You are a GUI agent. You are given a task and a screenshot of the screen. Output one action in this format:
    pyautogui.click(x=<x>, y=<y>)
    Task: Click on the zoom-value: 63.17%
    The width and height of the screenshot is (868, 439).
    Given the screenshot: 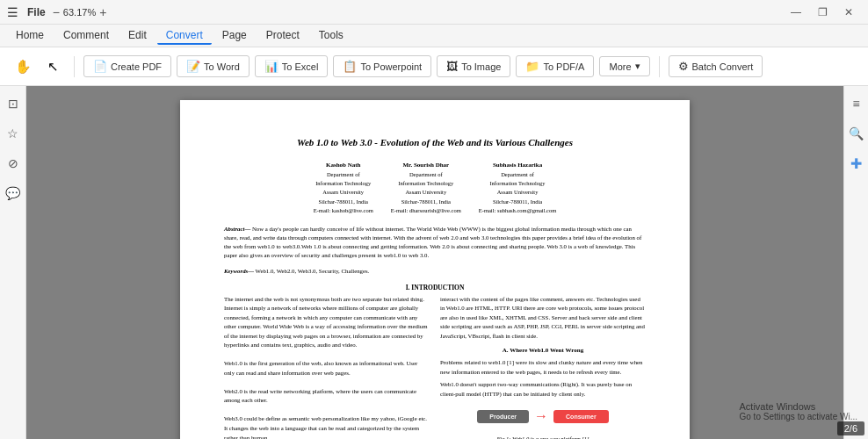 What is the action you would take?
    pyautogui.click(x=79, y=12)
    